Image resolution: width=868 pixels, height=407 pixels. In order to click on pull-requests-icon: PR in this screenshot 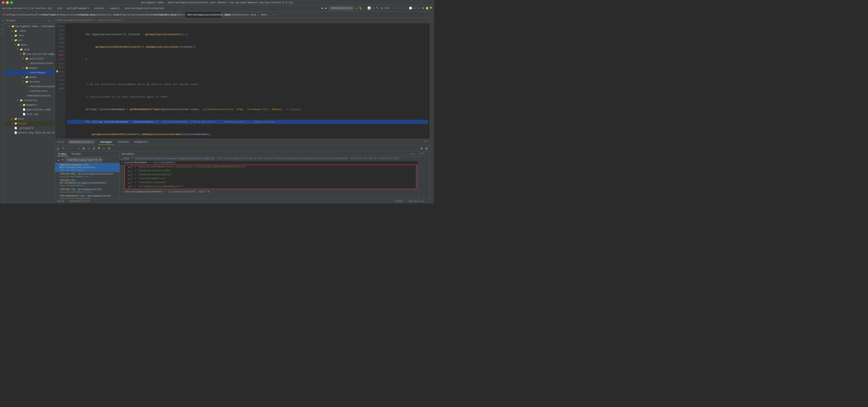, I will do `click(2, 29)`.